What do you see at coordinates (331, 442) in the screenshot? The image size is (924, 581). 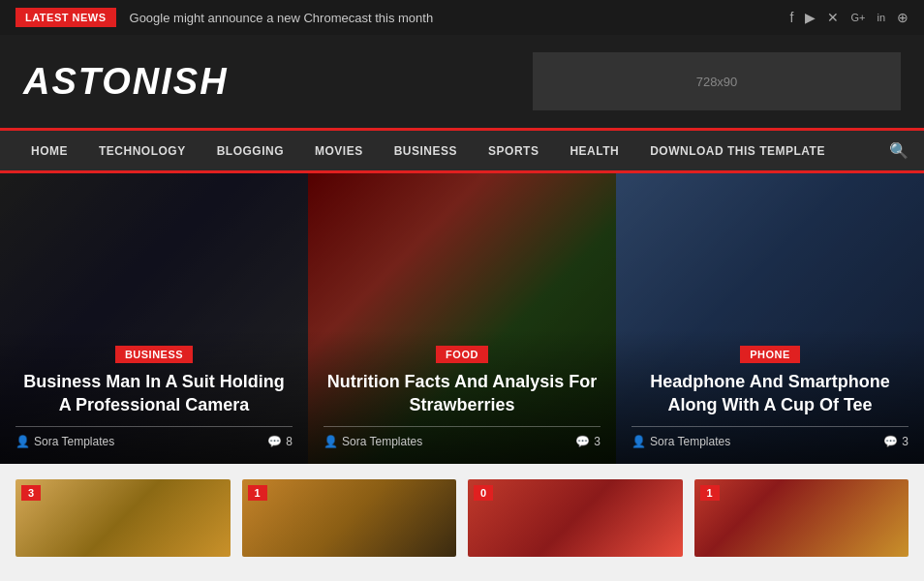 I see `user-icon-2: 👤` at bounding box center [331, 442].